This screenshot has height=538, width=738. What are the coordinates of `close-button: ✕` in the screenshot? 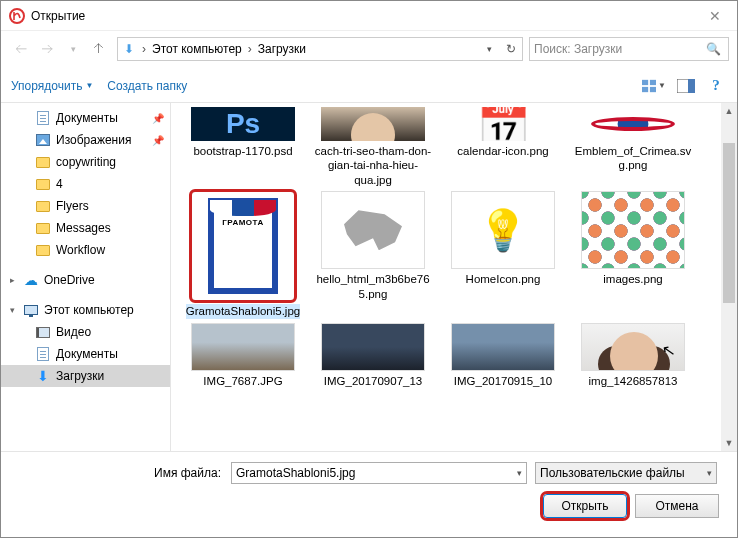 It's located at (714, 16).